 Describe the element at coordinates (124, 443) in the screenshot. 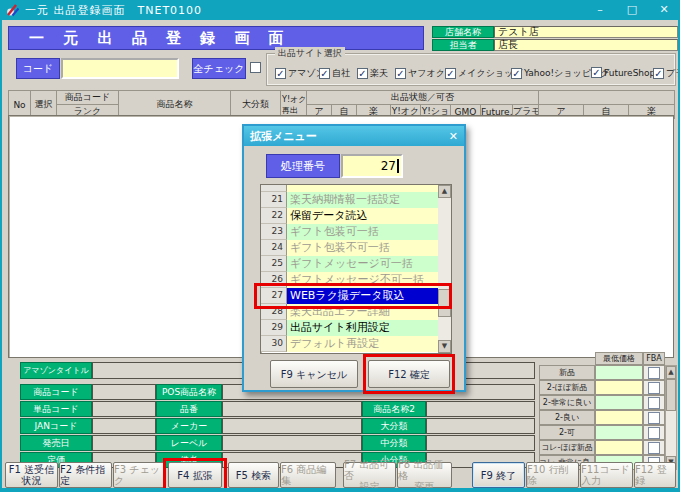

I see `release-date-field` at that location.